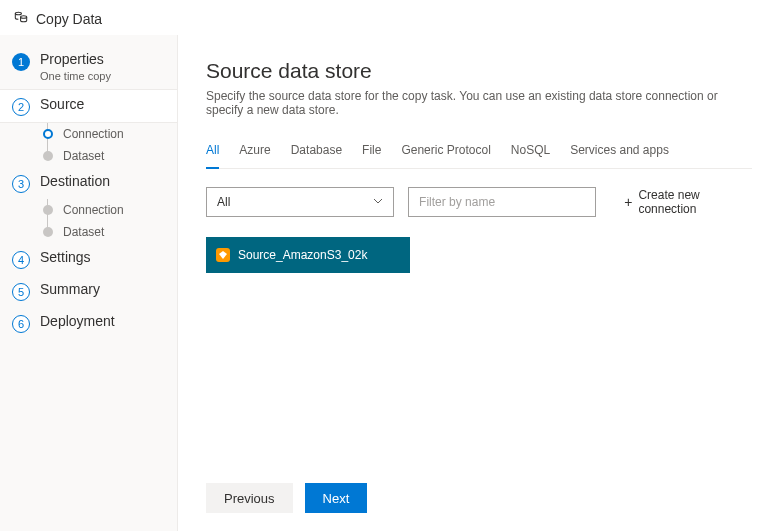 The height and width of the screenshot is (531, 780). Describe the element at coordinates (78, 322) in the screenshot. I see `step-label: Deployment` at that location.